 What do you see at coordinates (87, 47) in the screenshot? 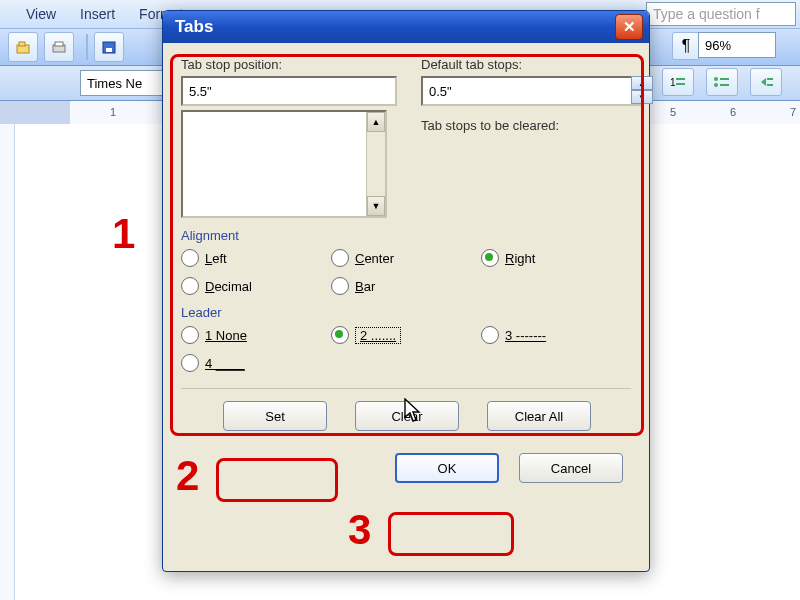
I see `toolbar-separator` at bounding box center [87, 47].